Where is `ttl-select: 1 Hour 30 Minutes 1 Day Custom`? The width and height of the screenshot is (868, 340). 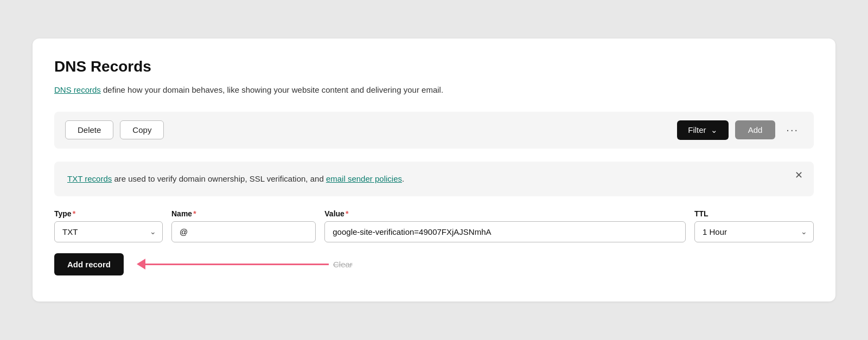
ttl-select: 1 Hour 30 Minutes 1 Day Custom is located at coordinates (754, 232).